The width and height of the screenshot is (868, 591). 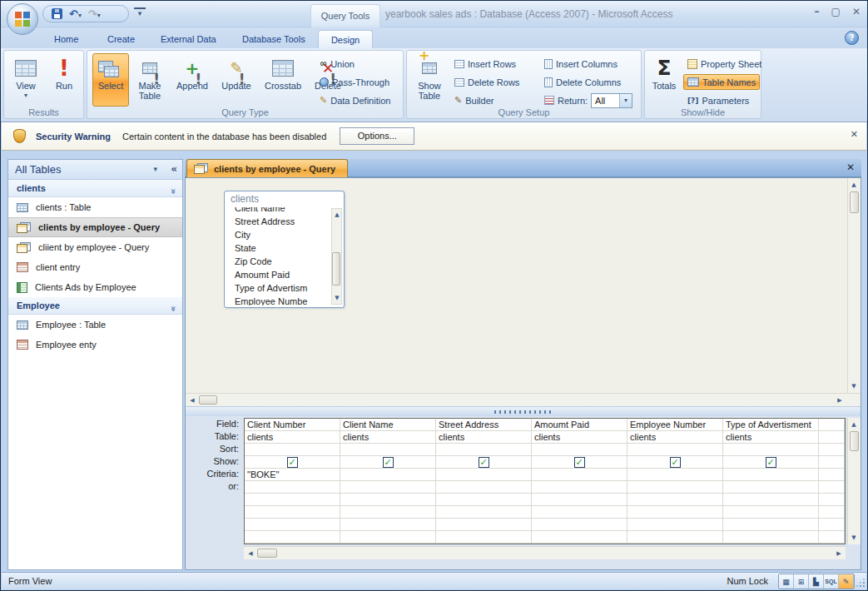 I want to click on field-item: Amoumt Paid, so click(x=278, y=275).